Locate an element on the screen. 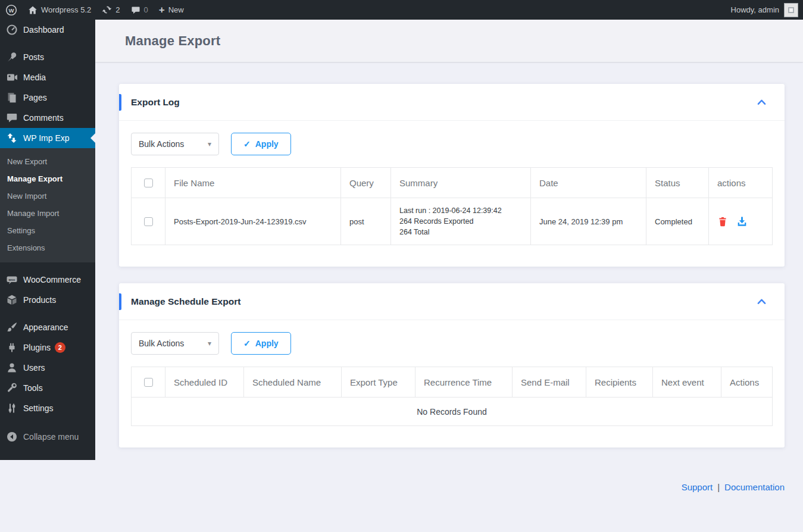 This screenshot has width=803, height=532. bulk-actions-selected-value: Bulk Actions is located at coordinates (161, 144).